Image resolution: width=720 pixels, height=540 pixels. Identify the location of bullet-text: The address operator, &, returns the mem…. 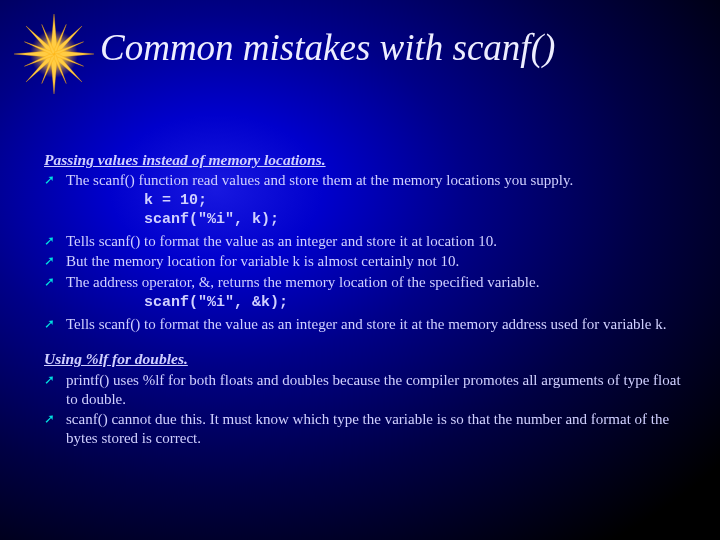
(378, 282).